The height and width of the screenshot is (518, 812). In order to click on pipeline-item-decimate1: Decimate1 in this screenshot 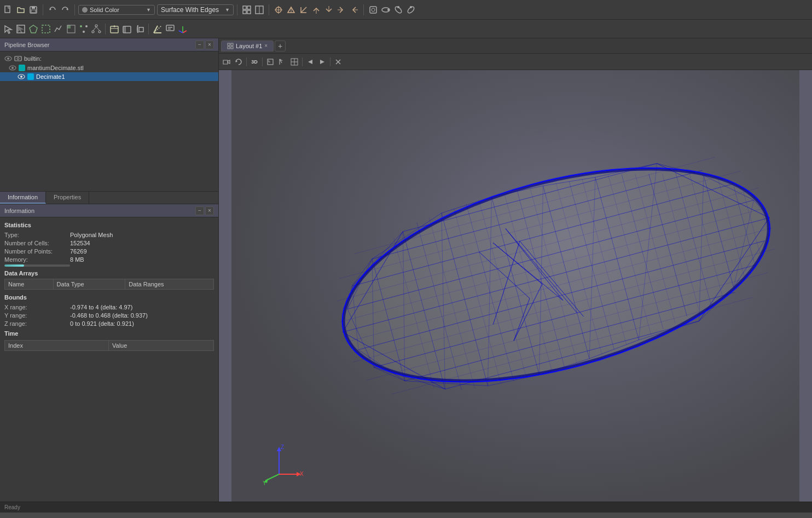, I will do `click(109, 77)`.